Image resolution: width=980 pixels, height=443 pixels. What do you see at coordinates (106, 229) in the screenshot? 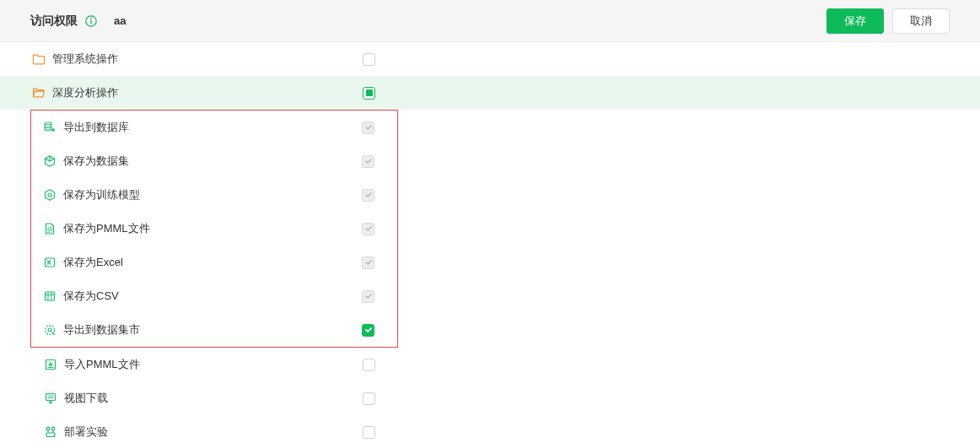
I see `row-label: 保存为PMML文件` at bounding box center [106, 229].